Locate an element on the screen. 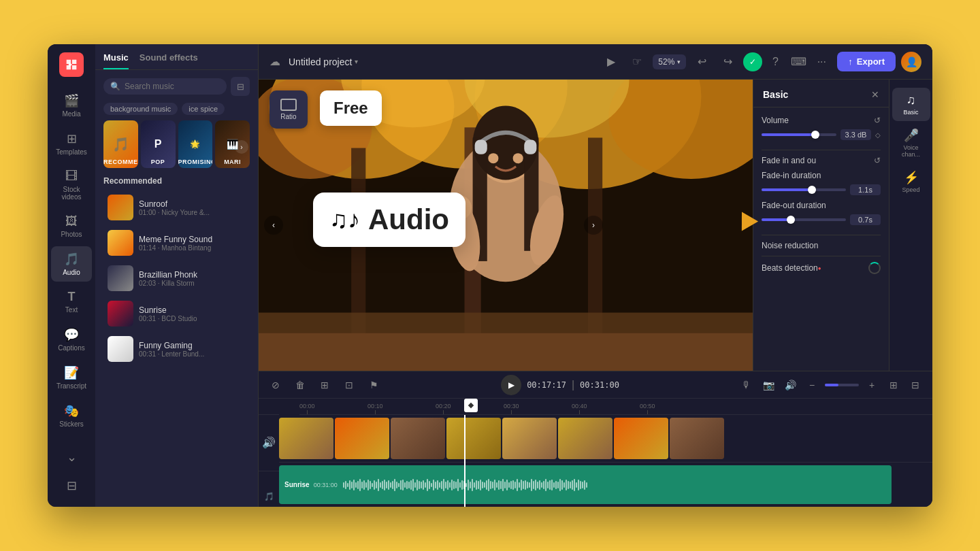  sidebar-item-transcript: 📝 Transcript is located at coordinates (71, 378).